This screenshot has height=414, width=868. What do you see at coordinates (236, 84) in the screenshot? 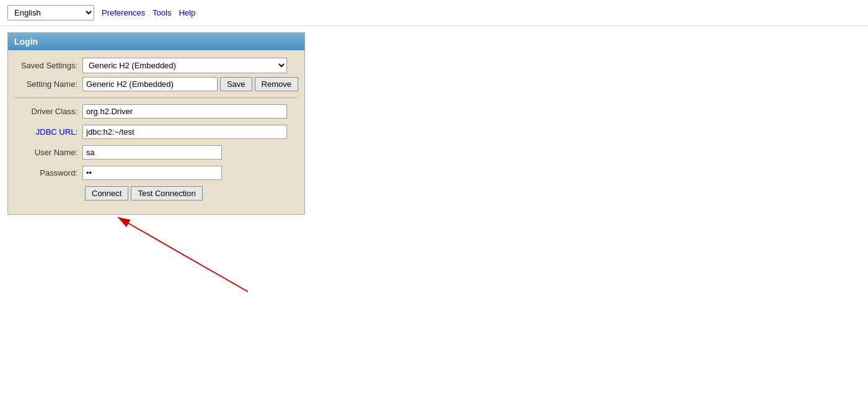
I see `save-button: Save` at bounding box center [236, 84].